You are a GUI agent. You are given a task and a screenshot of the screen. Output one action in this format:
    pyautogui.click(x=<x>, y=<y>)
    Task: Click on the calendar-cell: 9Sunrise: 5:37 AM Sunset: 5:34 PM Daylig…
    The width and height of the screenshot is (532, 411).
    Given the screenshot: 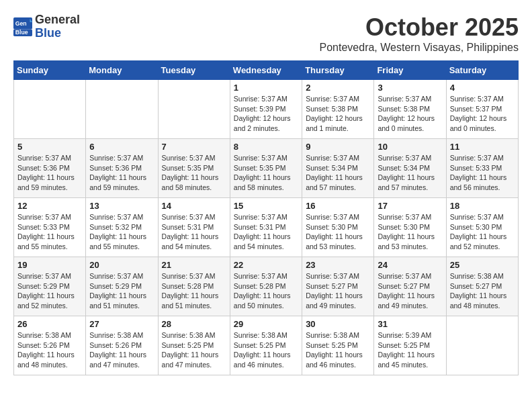 What is the action you would take?
    pyautogui.click(x=339, y=169)
    